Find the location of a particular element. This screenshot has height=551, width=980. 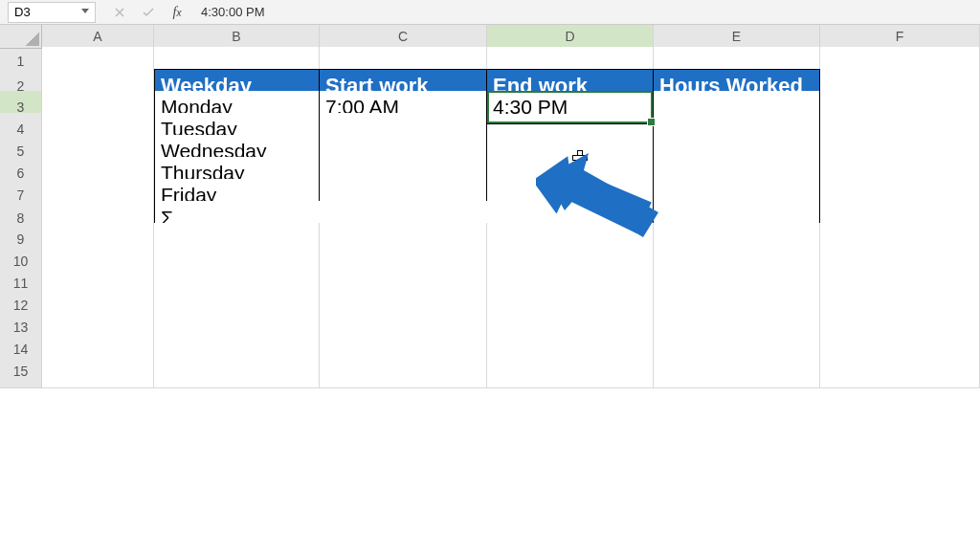

col-header-E: E is located at coordinates (737, 36).